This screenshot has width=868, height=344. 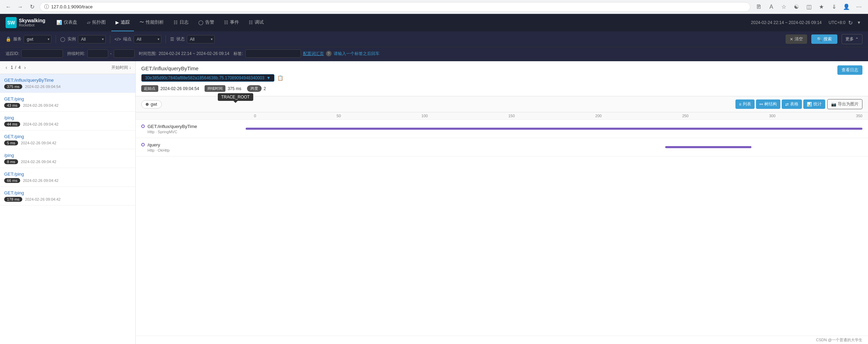 I want to click on help-icon: ?, so click(x=329, y=54).